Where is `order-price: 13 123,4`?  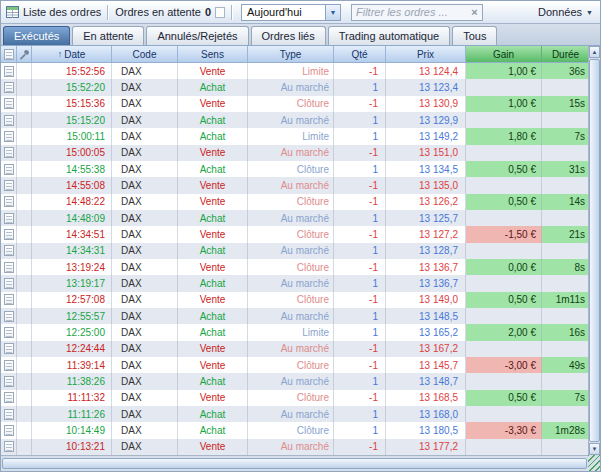
order-price: 13 123,4 is located at coordinates (426, 87).